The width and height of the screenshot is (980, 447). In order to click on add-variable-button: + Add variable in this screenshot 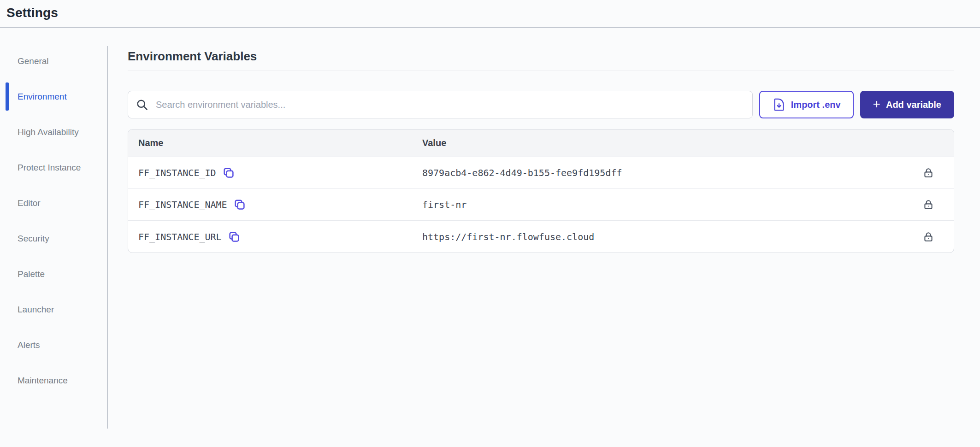, I will do `click(907, 105)`.